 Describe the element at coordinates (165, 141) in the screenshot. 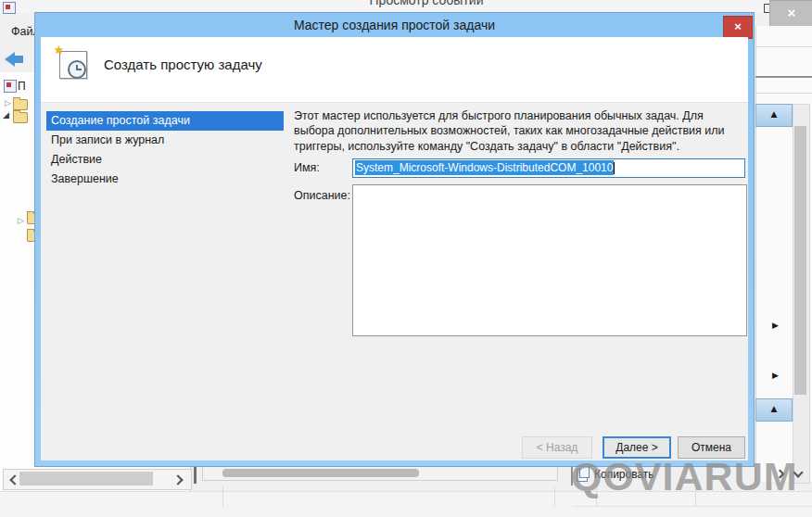

I see `step-when-event-logged: При записи в журнал` at that location.